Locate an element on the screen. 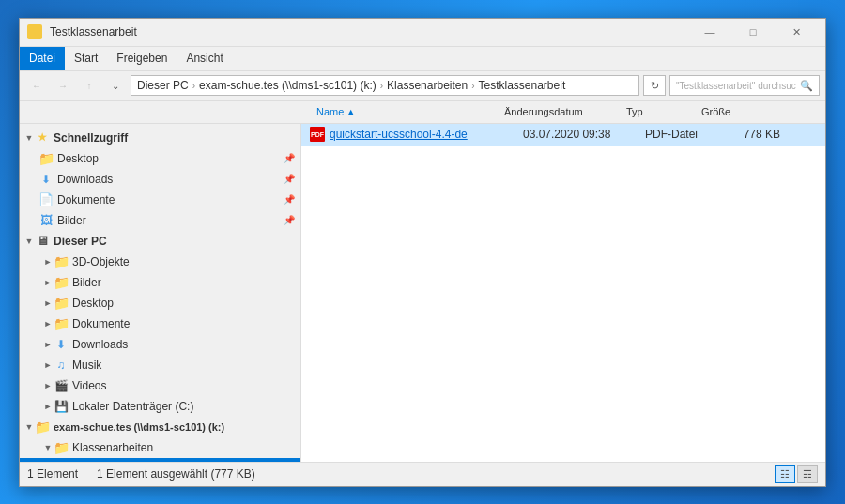 The image size is (845, 504). view-details-button: ☷ is located at coordinates (785, 474).